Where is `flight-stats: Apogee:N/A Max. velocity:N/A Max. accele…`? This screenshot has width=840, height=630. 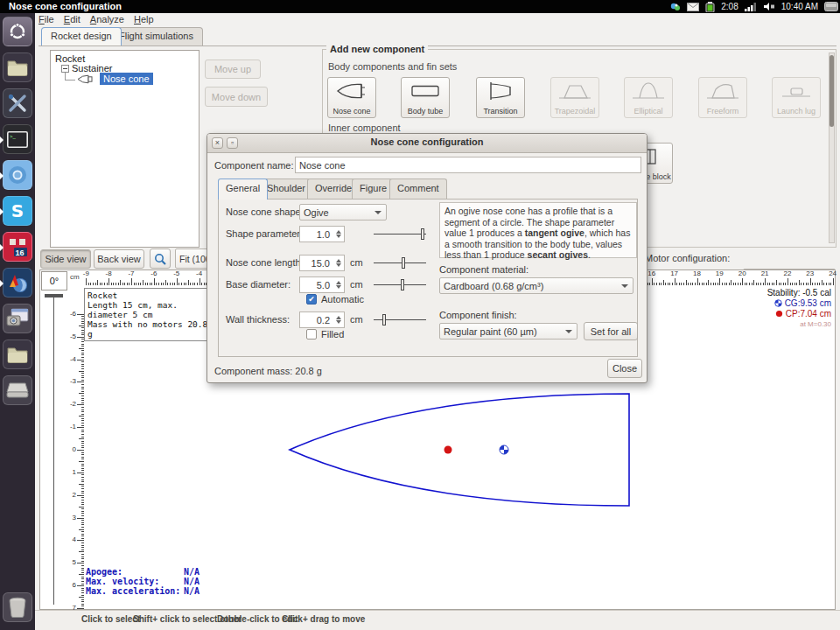
flight-stats: Apogee:N/A Max. velocity:N/A Max. accele… is located at coordinates (143, 581).